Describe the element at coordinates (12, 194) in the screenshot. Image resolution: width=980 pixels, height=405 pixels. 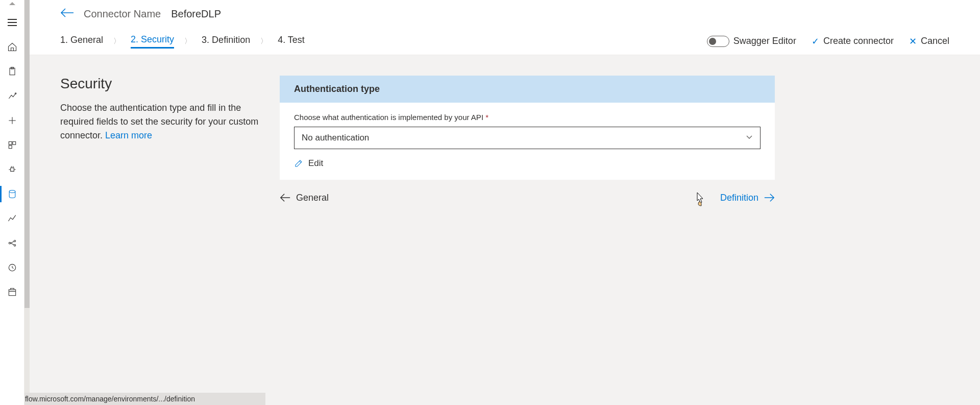
I see `data-icon` at that location.